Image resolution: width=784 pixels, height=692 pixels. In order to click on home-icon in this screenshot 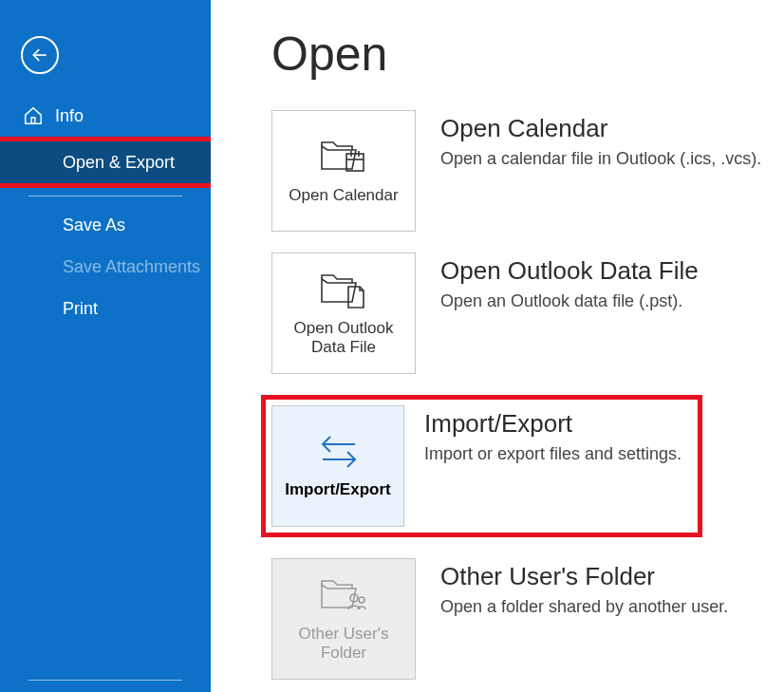, I will do `click(33, 116)`.